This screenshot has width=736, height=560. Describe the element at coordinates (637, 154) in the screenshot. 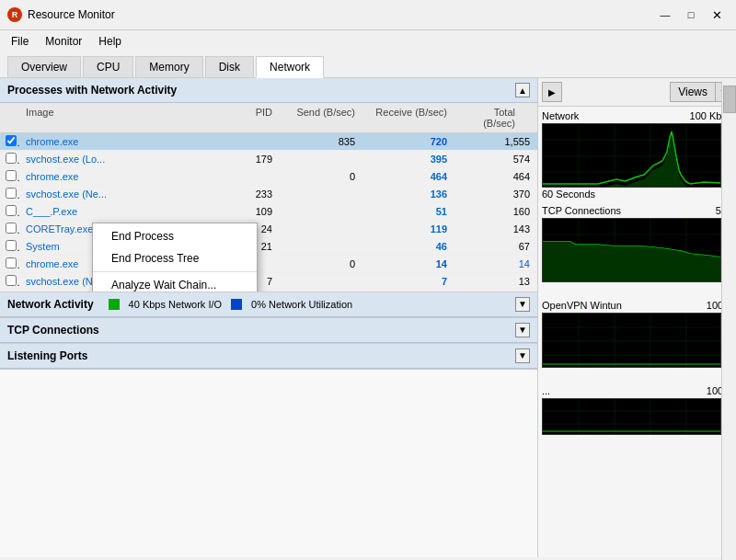

I see `graph-network: Network 100 Kbps` at that location.